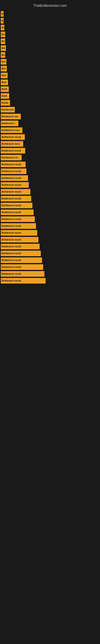  I want to click on bar-label: Bottleneck, so click(8, 110).